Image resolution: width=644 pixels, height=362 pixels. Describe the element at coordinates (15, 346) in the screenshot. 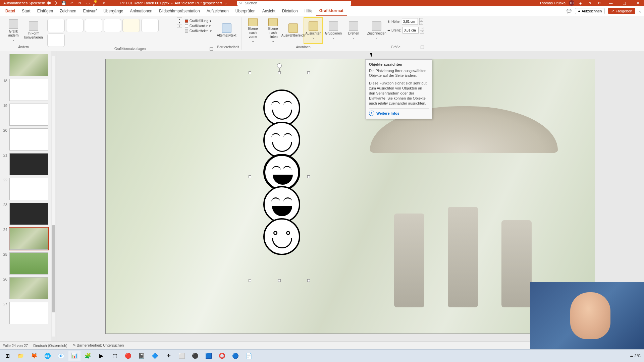

I see `slide-counter: Folie 24 von 27` at that location.